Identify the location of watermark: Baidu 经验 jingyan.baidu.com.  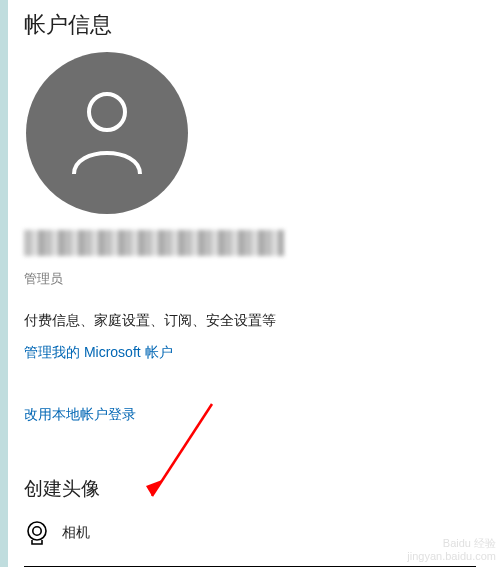
(452, 550).